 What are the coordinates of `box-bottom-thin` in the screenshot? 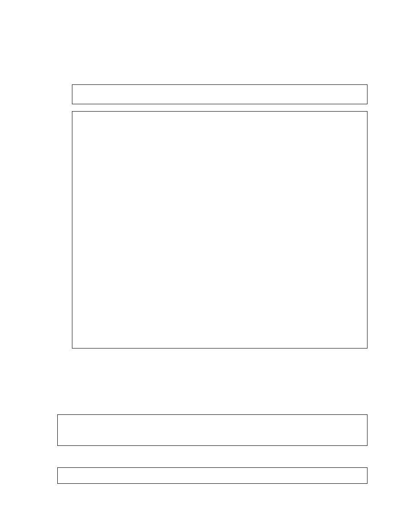 It's located at (212, 476).